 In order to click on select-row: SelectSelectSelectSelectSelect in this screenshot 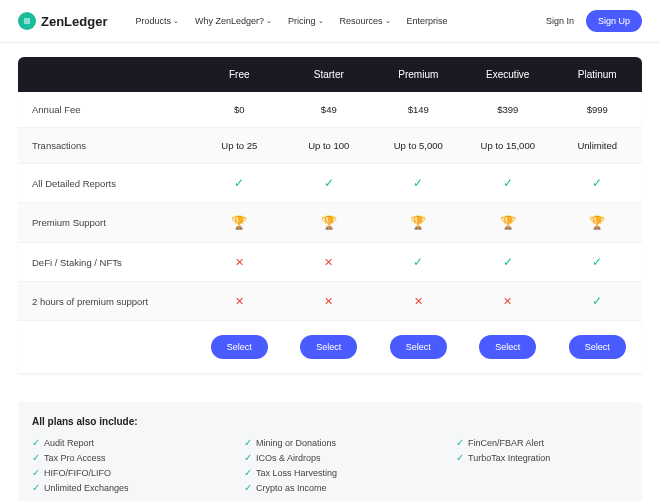, I will do `click(330, 348)`.